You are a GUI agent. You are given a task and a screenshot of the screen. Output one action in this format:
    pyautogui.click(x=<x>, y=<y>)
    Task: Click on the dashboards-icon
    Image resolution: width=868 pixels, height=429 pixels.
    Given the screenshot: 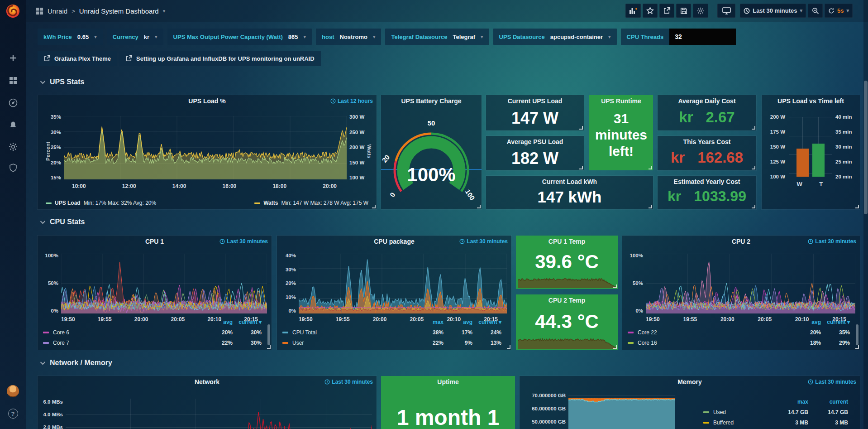 What is the action you would take?
    pyautogui.click(x=13, y=81)
    